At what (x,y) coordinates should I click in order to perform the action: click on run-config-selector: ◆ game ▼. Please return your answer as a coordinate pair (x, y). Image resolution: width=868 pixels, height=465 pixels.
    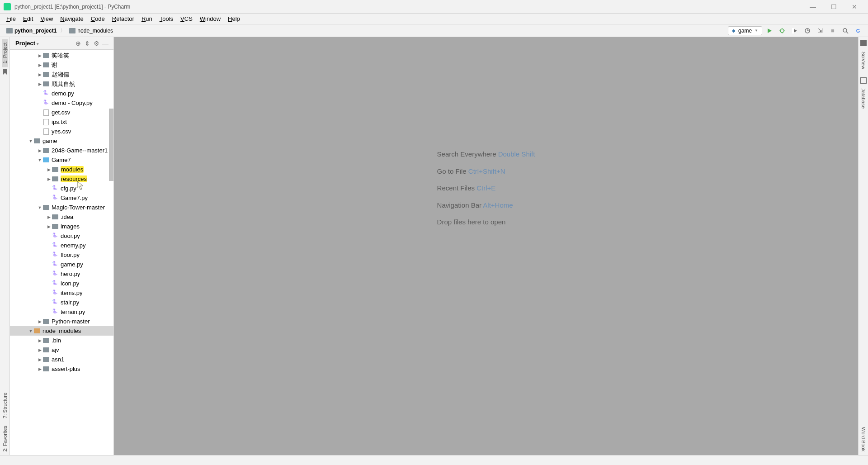
    Looking at the image, I should click on (745, 31).